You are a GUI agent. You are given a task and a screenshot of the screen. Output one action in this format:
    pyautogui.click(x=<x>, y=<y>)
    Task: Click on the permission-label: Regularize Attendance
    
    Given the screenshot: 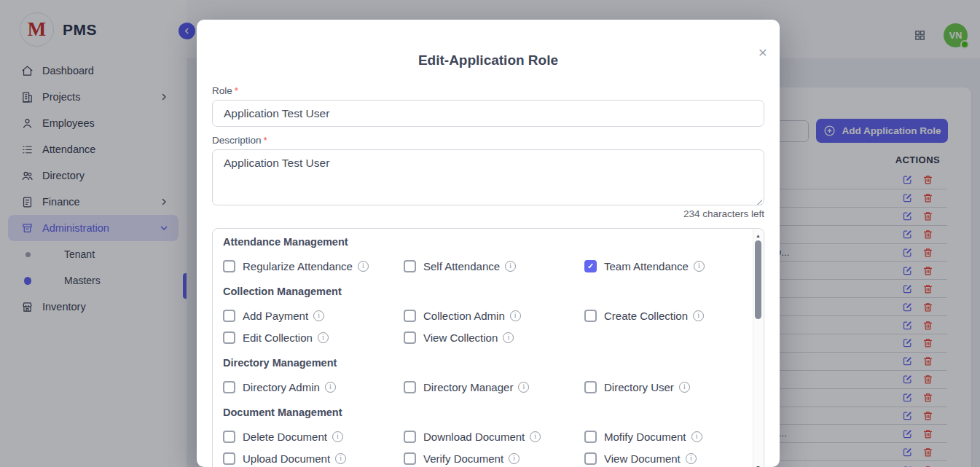 What is the action you would take?
    pyautogui.click(x=297, y=267)
    